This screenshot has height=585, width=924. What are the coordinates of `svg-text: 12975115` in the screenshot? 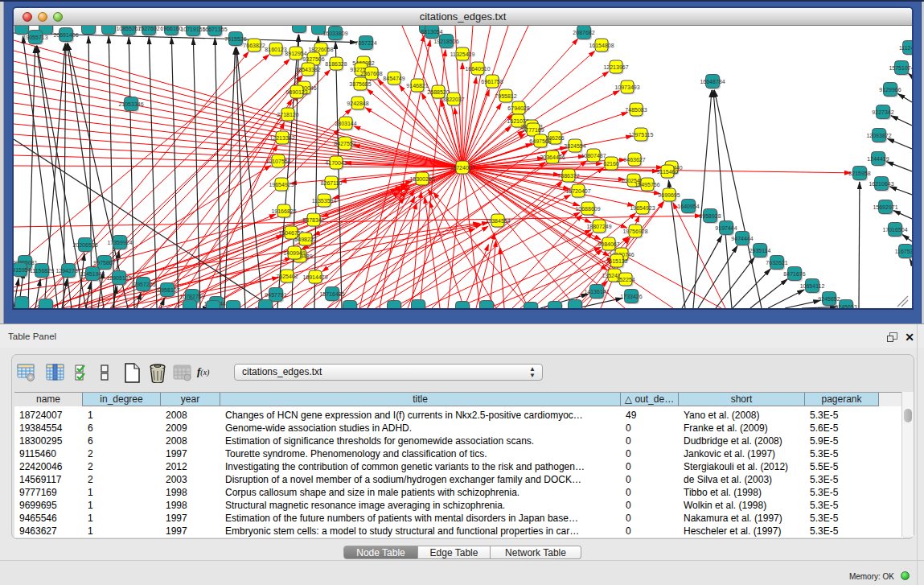 It's located at (642, 135).